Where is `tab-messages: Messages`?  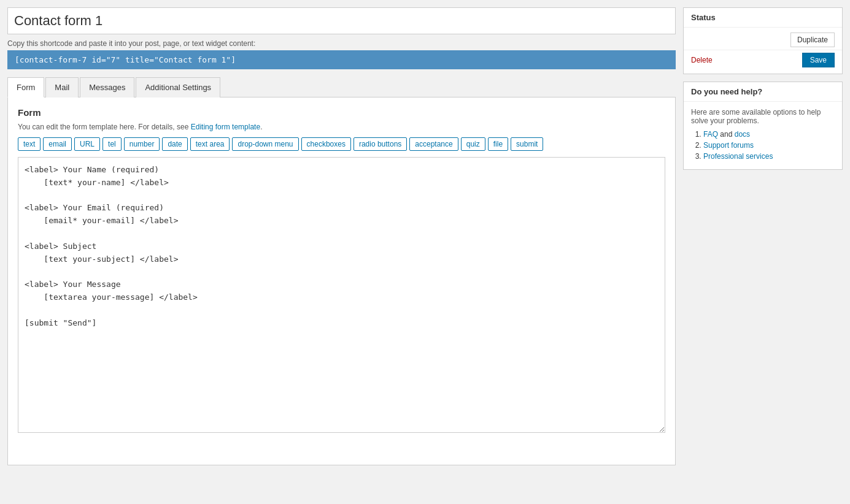 tab-messages: Messages is located at coordinates (107, 87).